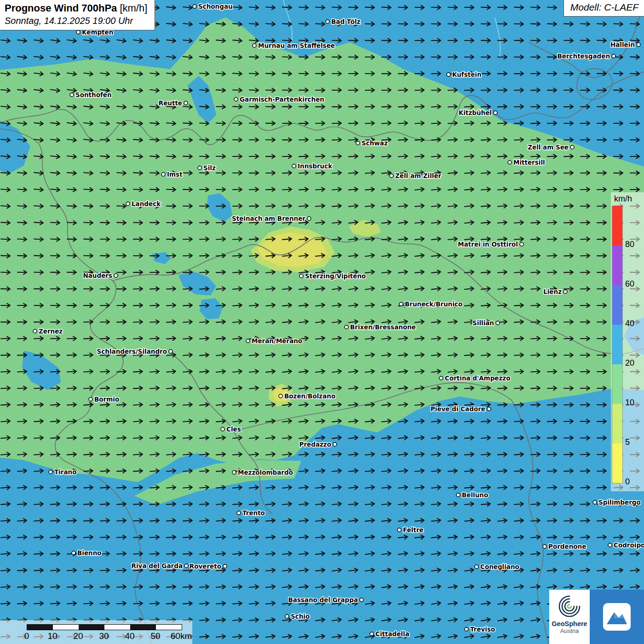 This screenshot has width=644, height=644. I want to click on city-label: Sterzing/Vipiteno, so click(335, 276).